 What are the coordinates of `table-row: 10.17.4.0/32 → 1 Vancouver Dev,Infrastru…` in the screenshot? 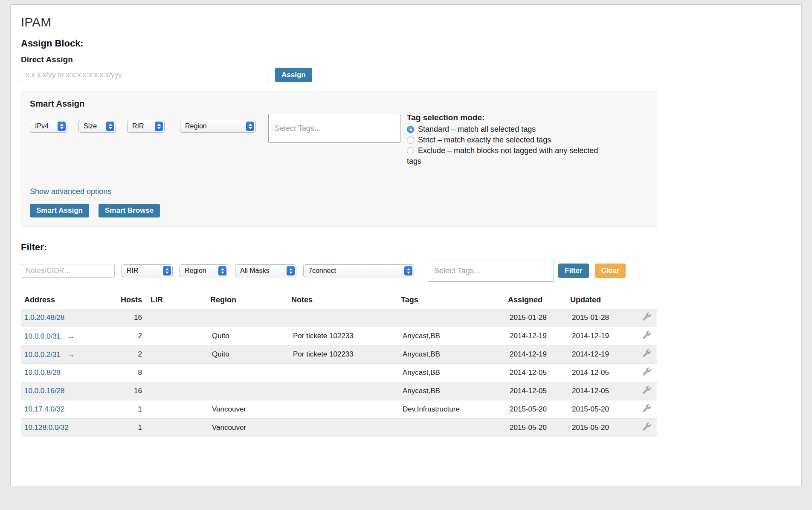 It's located at (339, 409).